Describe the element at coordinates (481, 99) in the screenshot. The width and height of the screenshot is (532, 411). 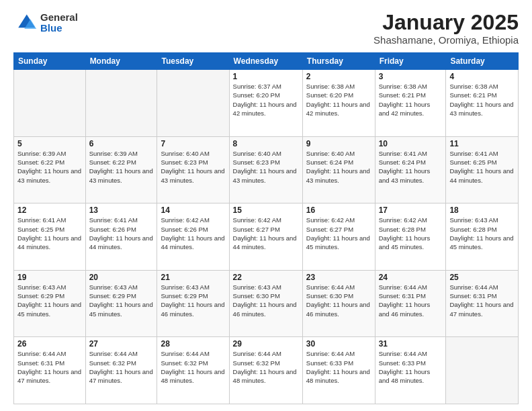
I see `day-info: Sunrise: 6:38 AMSunset: 6:21 PMDaylight:…` at that location.